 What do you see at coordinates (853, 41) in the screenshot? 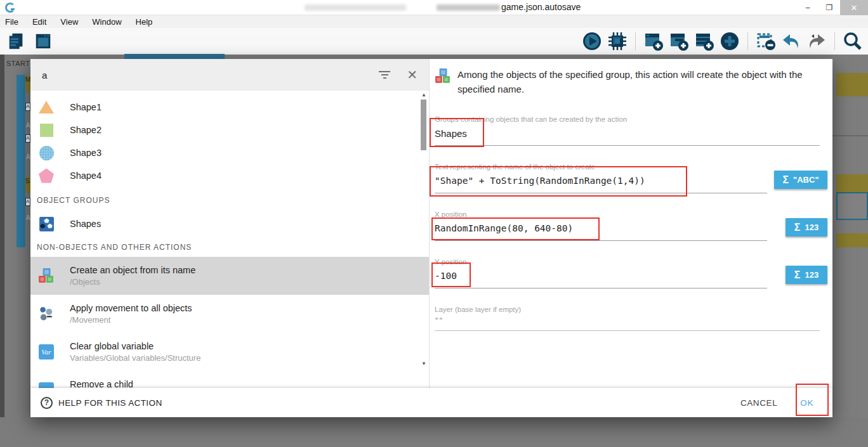
I see `search-icon` at bounding box center [853, 41].